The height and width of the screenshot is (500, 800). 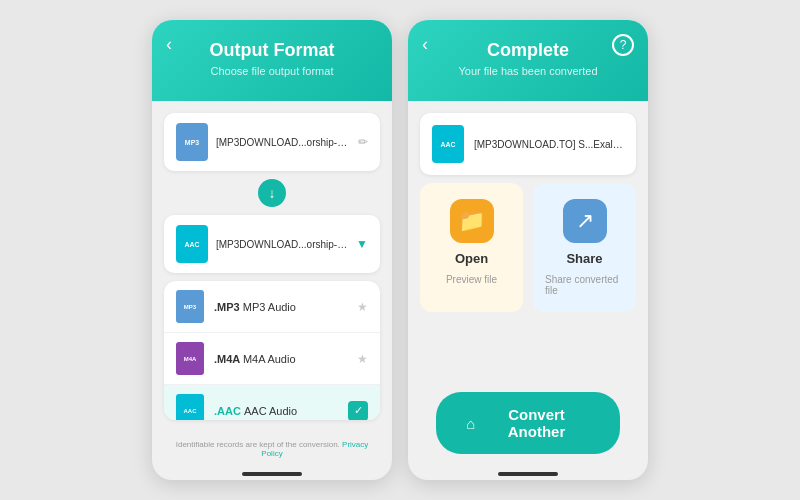 I want to click on right-panel-header: ‹ ? Complete Your file has been converte…, so click(x=528, y=60).